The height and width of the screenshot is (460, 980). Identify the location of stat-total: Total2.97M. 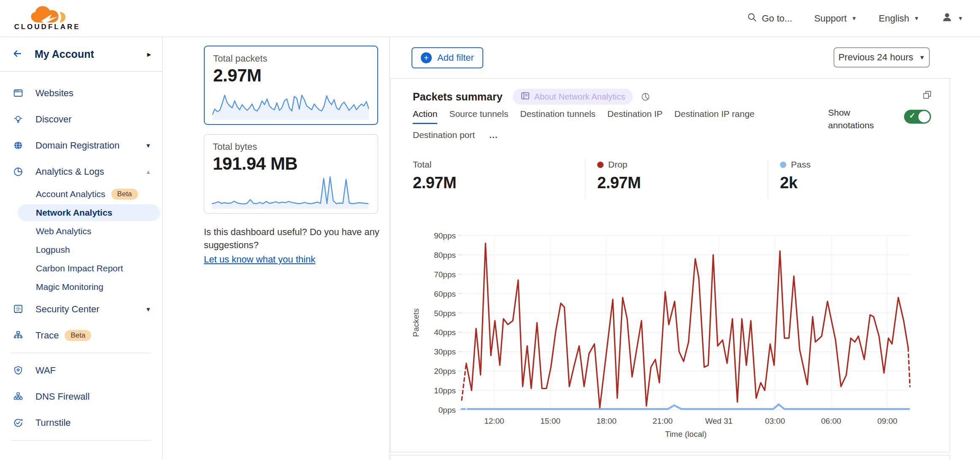
(499, 179).